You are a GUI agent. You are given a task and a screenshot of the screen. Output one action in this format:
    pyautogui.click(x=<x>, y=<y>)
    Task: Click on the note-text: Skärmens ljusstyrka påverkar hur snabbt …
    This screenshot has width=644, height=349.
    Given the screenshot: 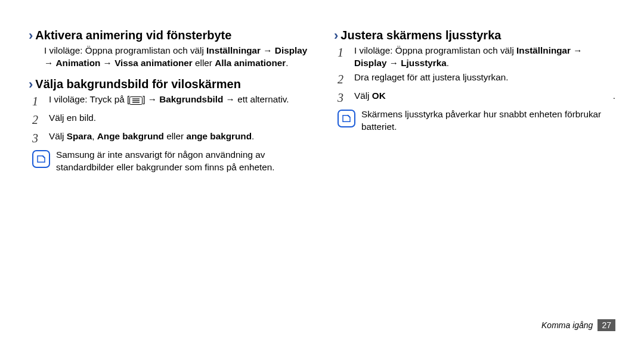 What is the action you would take?
    pyautogui.click(x=488, y=120)
    